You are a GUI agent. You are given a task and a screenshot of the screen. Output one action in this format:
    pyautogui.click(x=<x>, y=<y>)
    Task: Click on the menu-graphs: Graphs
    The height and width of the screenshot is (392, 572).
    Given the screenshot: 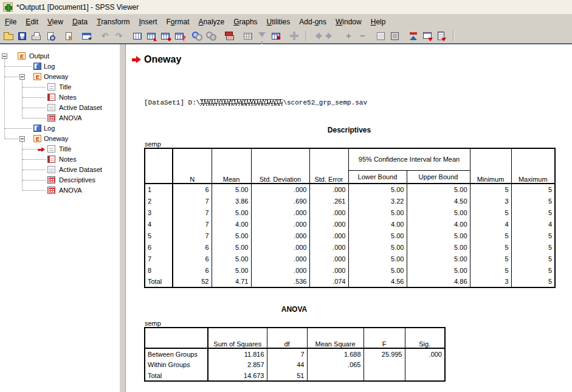 What is the action you would take?
    pyautogui.click(x=246, y=22)
    